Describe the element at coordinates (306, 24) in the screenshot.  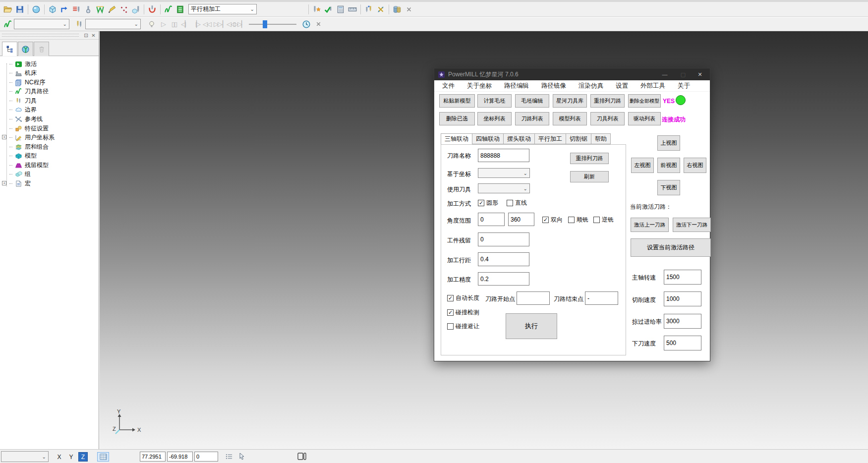
I see `clock-icon` at that location.